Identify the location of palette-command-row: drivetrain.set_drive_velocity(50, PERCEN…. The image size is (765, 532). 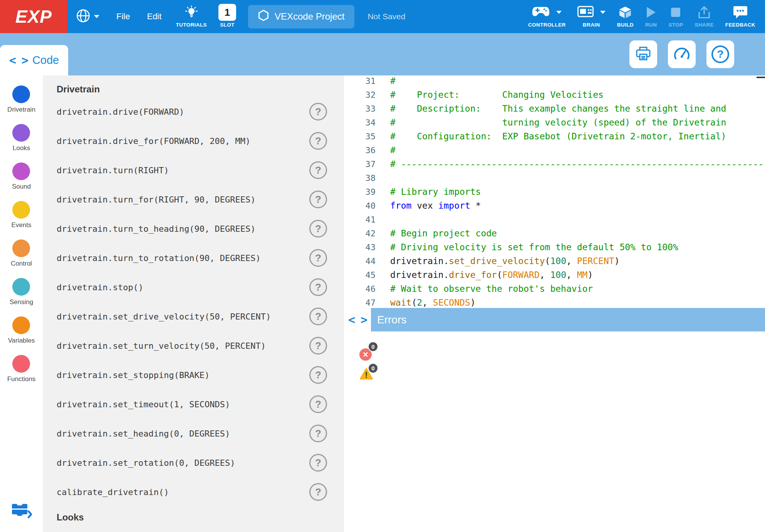
(193, 316).